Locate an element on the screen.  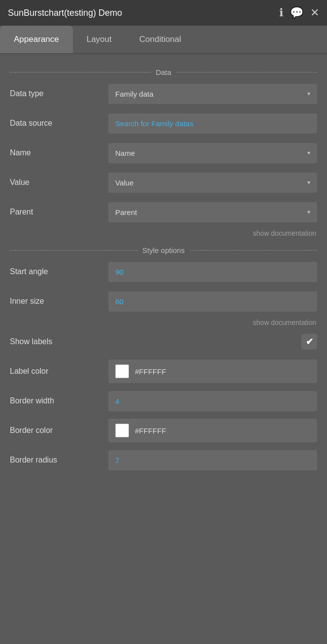
data-type-label: Data type is located at coordinates (59, 94).